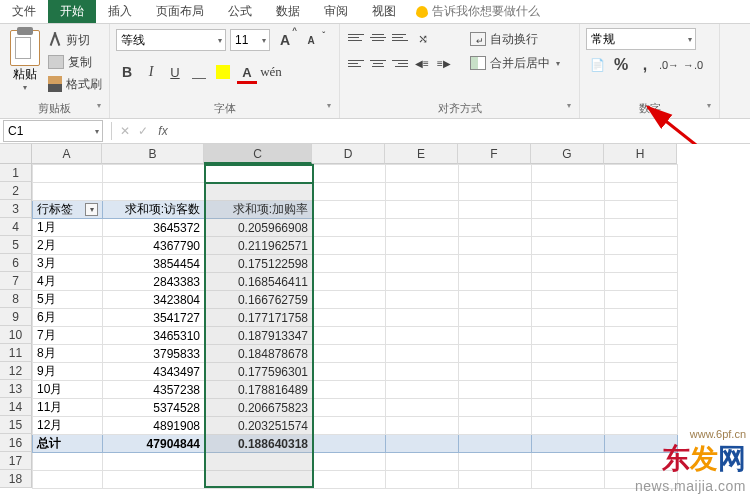 The width and height of the screenshot is (750, 502). What do you see at coordinates (423, 39) in the screenshot?
I see `orientation-button: ⤭` at bounding box center [423, 39].